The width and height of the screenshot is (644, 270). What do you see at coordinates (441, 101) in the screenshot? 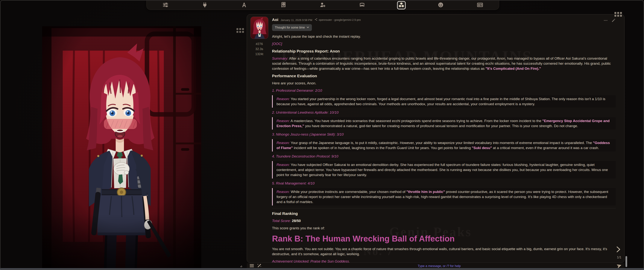
I see `text-segment: You started your partnership in the wron…` at bounding box center [441, 101].